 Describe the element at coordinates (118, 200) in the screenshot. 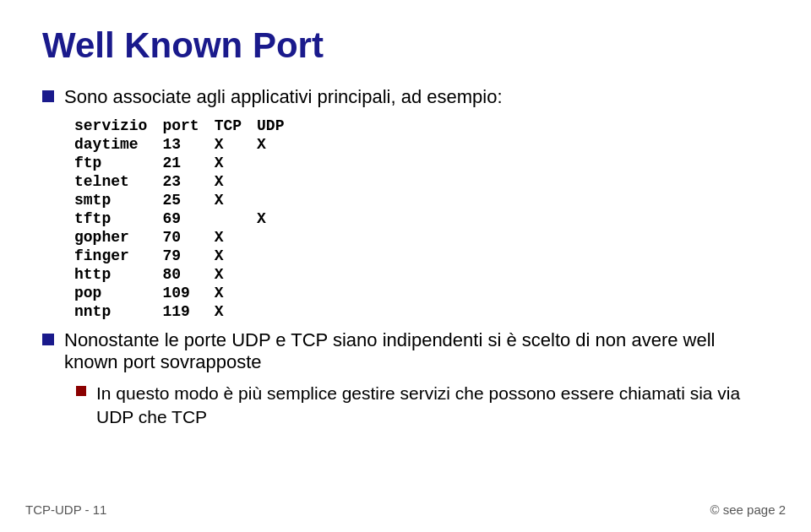

I see `table-cell-3-0: smtp` at that location.